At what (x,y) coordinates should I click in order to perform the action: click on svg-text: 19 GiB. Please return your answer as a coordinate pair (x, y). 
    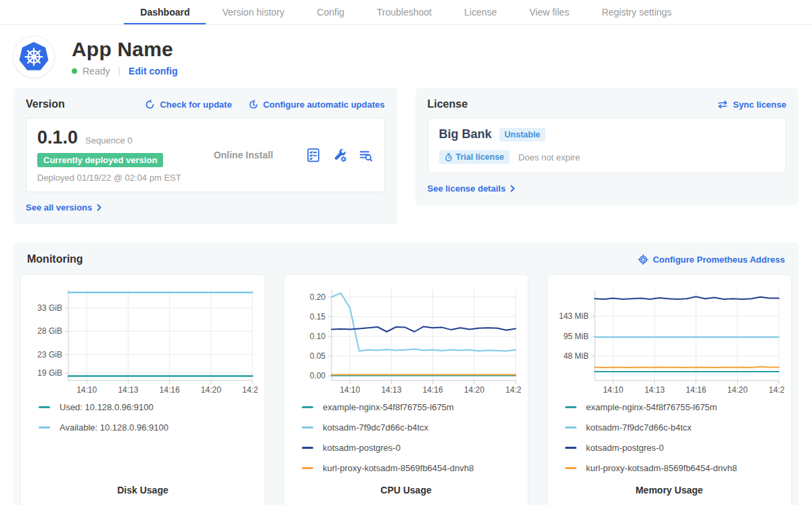
    Looking at the image, I should click on (50, 373).